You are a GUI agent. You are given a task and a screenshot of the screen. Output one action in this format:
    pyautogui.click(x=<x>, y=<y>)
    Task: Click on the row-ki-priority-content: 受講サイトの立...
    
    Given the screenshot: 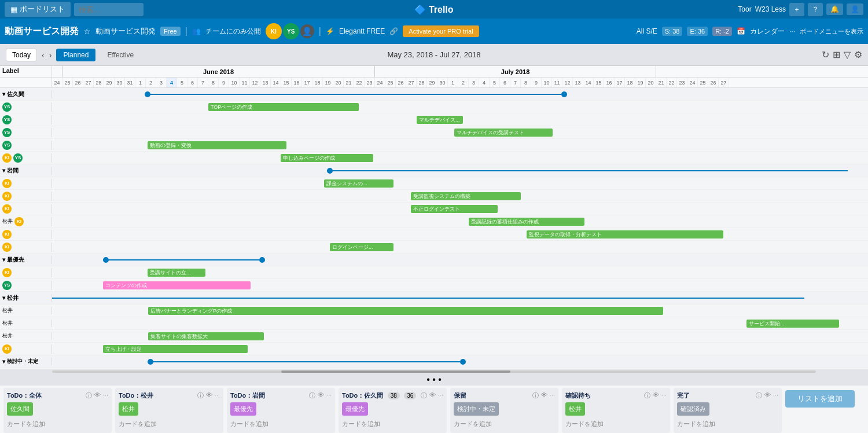 What is the action you would take?
    pyautogui.click(x=460, y=272)
    